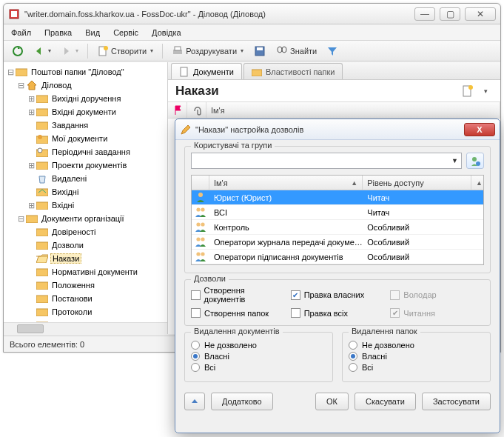 This screenshot has width=504, height=437. I want to click on tree-item: Положення, so click(73, 285).